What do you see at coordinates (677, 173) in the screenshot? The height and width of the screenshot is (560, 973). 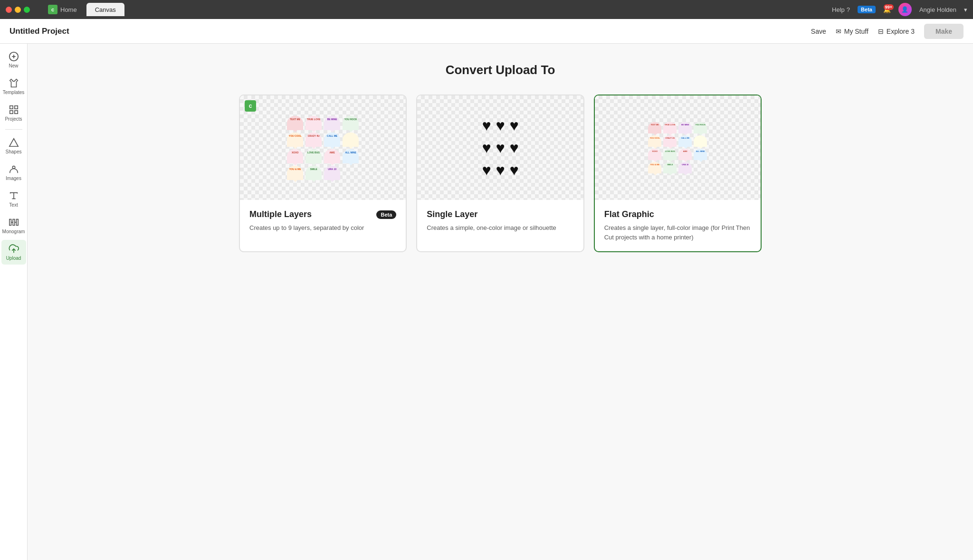 I see `card-flat-graphic: TEXT ME TRUE LOVE BE MINE YOU ROCK YOU C…` at bounding box center [677, 173].